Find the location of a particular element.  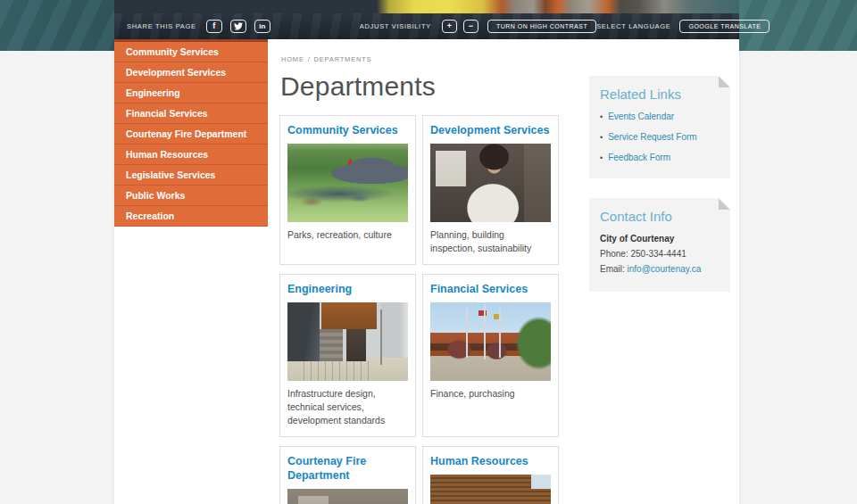

sidebar-item-engineering: Engineering is located at coordinates (191, 93).